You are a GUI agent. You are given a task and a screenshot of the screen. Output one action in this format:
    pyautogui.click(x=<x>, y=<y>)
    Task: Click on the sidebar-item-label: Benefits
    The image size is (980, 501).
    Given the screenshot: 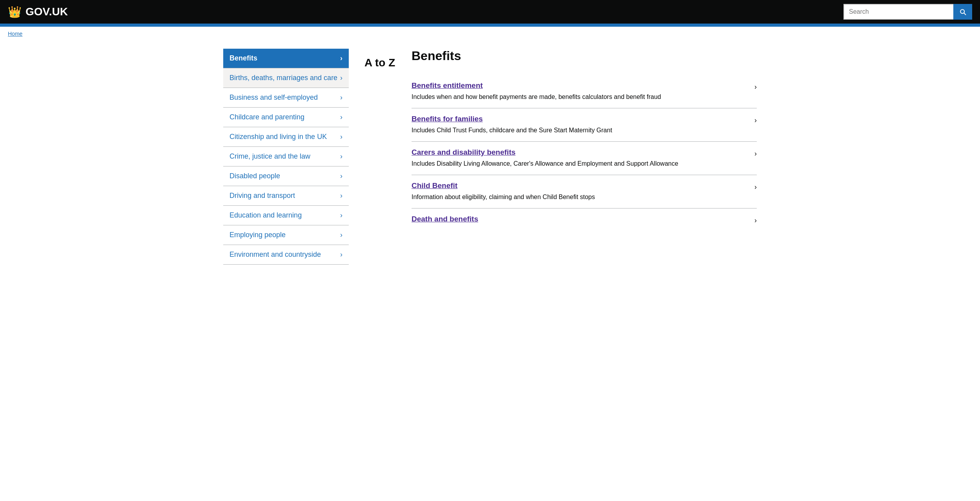 What is the action you would take?
    pyautogui.click(x=243, y=58)
    